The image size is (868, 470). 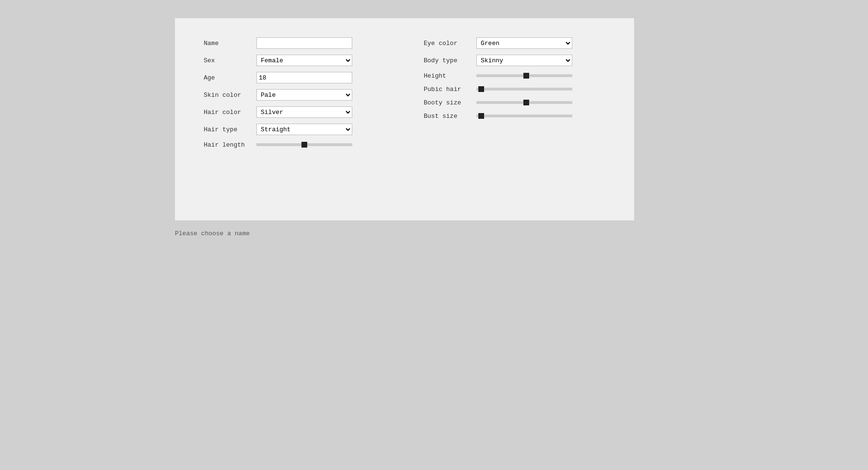 What do you see at coordinates (515, 43) in the screenshot?
I see `eye-color-field-row: Eye color Green Blue Brown Hazel Gray` at bounding box center [515, 43].